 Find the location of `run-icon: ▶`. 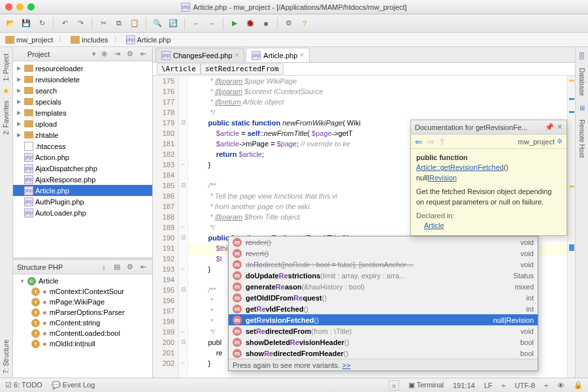

run-icon: ▶ is located at coordinates (235, 24).